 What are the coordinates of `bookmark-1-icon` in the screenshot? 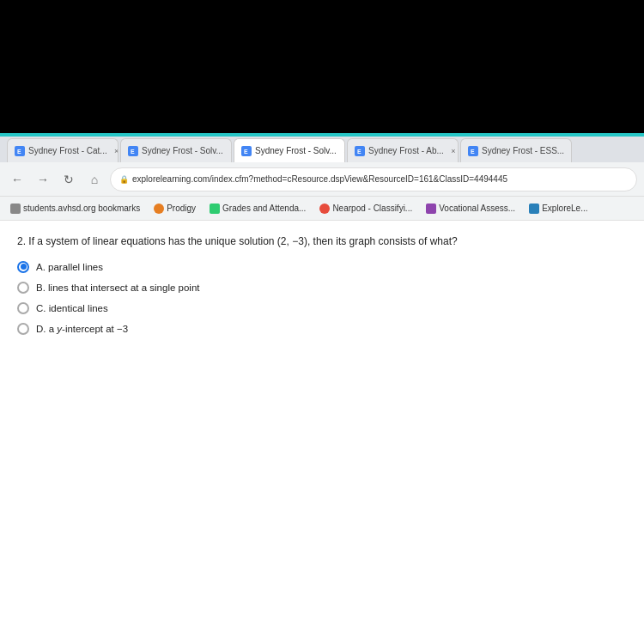 It's located at (15, 209).